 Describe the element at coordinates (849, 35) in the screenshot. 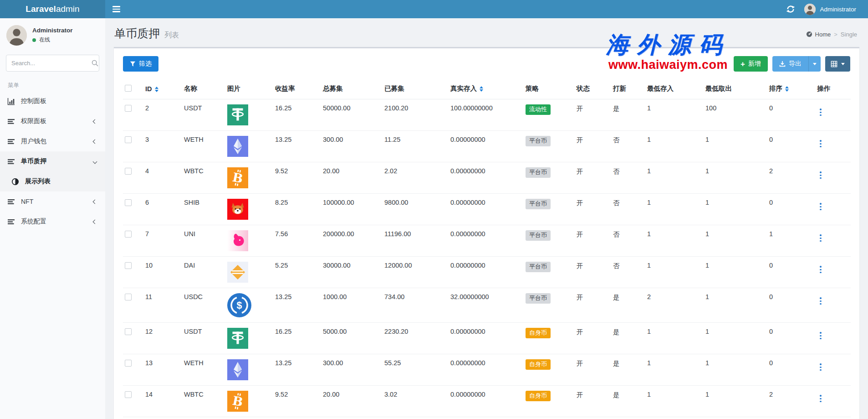

I see `breadcrumb-current: Single` at that location.